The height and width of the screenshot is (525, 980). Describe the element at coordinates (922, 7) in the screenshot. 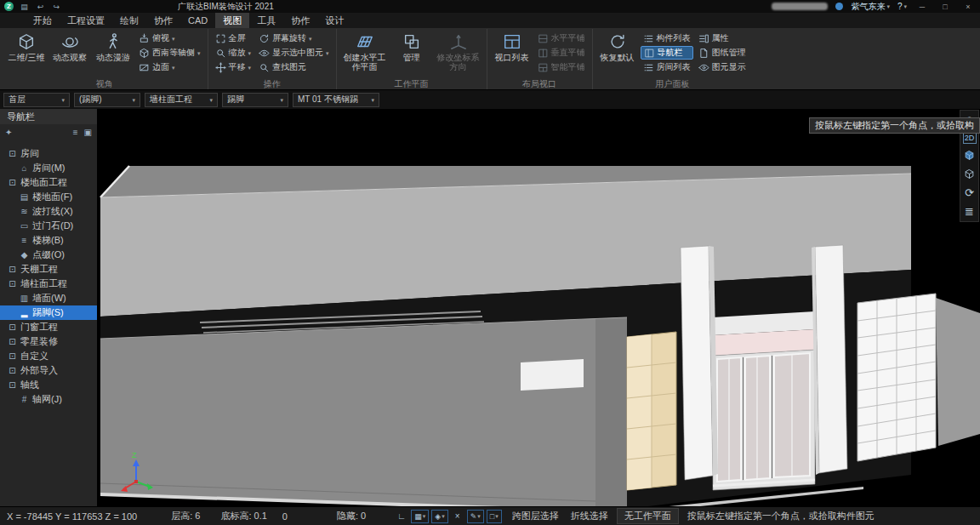

I see `minimize-button: ─` at that location.